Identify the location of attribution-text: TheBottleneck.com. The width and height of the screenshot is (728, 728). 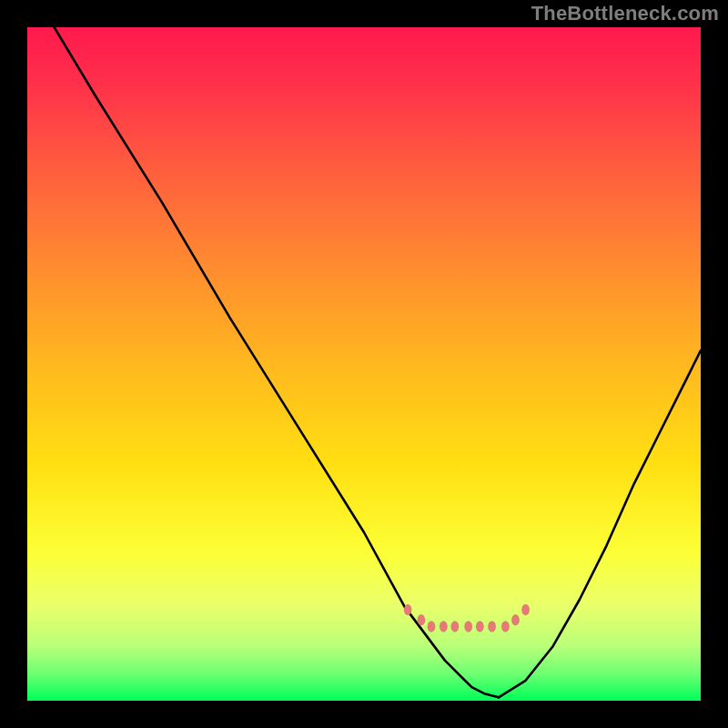
(625, 14).